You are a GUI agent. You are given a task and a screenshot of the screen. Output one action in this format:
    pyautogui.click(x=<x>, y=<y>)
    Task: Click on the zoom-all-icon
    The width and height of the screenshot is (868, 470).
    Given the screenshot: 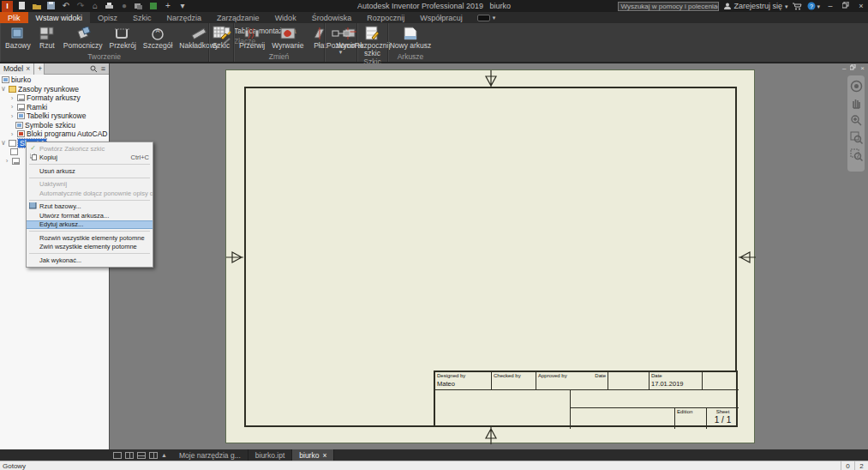 What is the action you would take?
    pyautogui.click(x=856, y=137)
    